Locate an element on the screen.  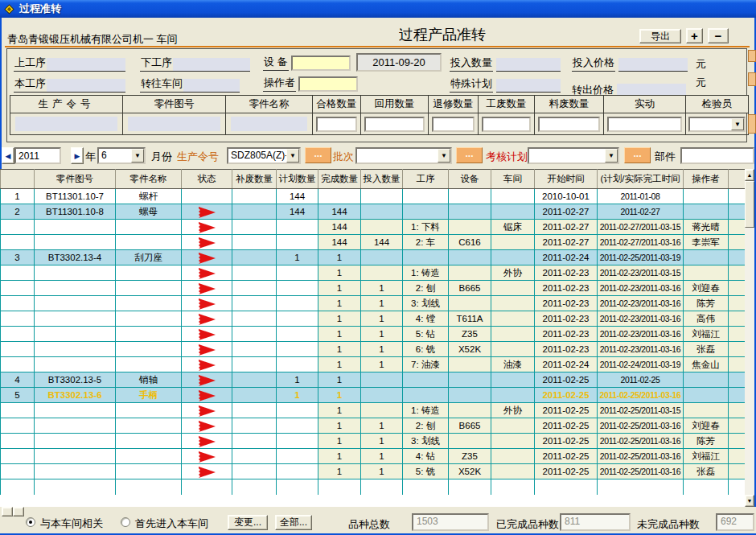
workscrap-input is located at coordinates (507, 124).